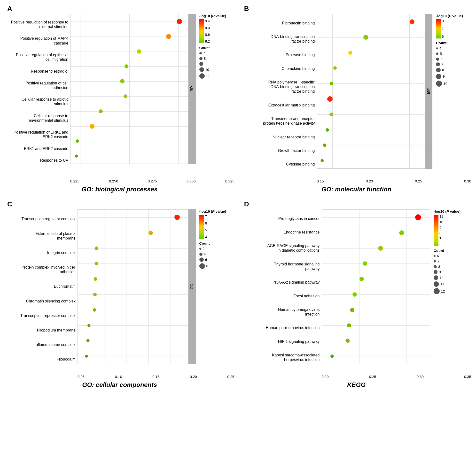  I want to click on panel-C-count-title: Count, so click(217, 243).